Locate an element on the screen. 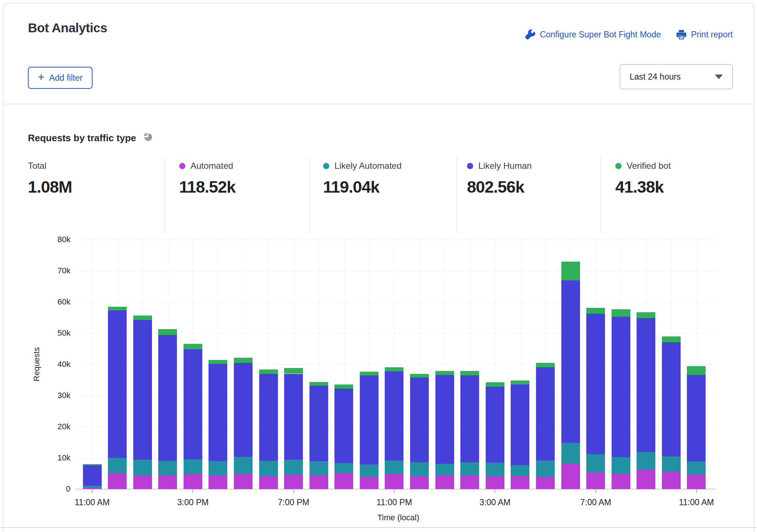 This screenshot has height=532, width=757. add-filter-label: Add filter is located at coordinates (66, 78).